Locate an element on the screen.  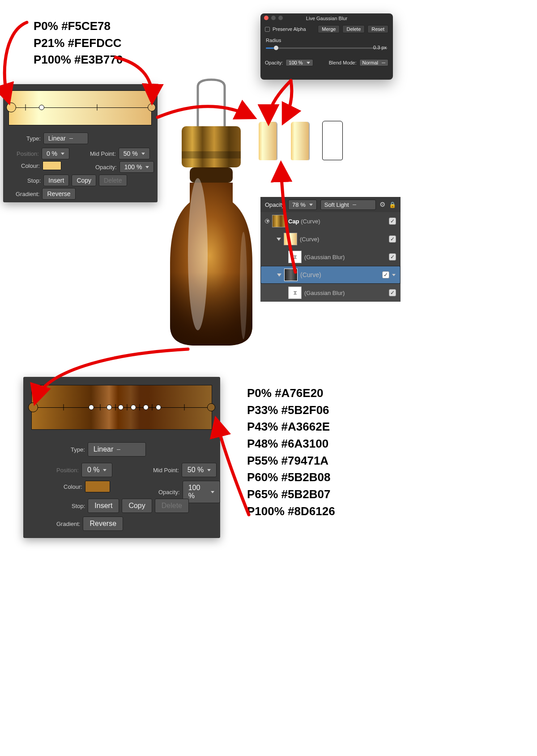
annotation-gold-p100: P100% #E3B770 is located at coordinates (78, 60).